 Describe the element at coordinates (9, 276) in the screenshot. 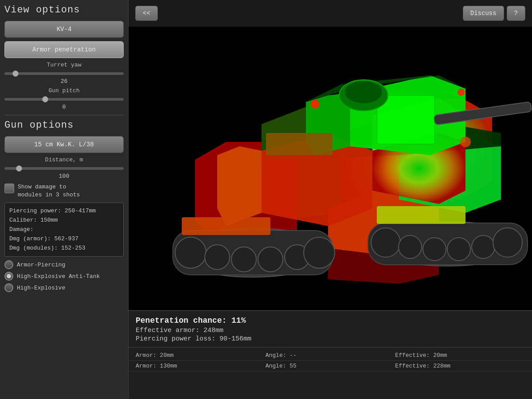

I see `ammo-heat-radio` at that location.